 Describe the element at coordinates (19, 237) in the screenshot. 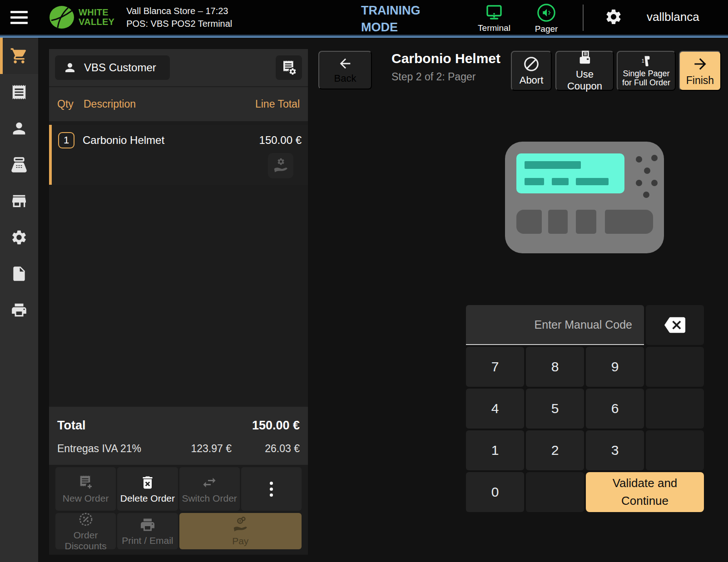

I see `sidebar-item-settings` at that location.